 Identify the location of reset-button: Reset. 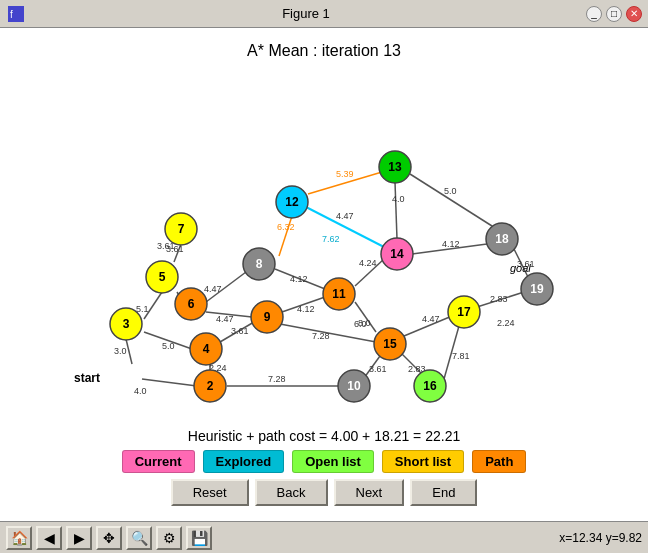
(210, 492).